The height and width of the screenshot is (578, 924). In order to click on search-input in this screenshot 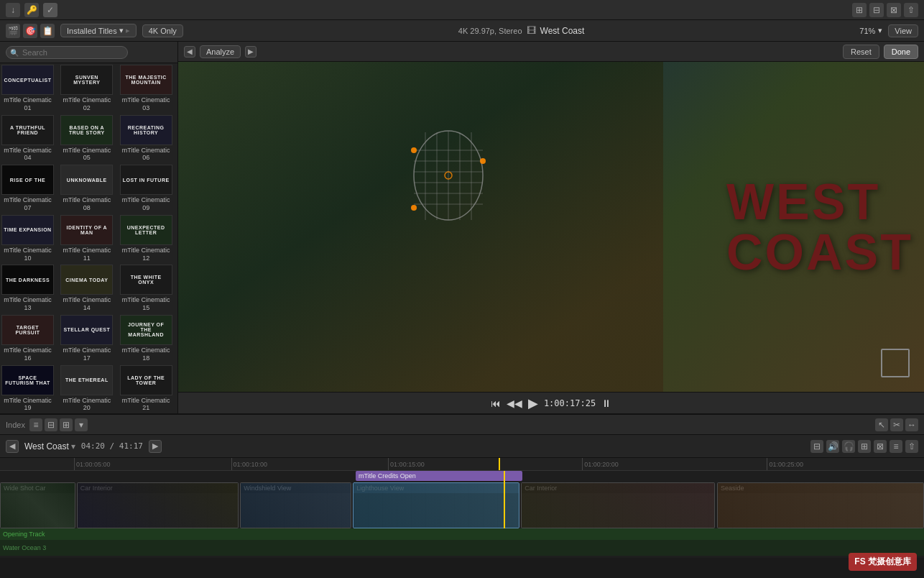, I will do `click(67, 52)`.